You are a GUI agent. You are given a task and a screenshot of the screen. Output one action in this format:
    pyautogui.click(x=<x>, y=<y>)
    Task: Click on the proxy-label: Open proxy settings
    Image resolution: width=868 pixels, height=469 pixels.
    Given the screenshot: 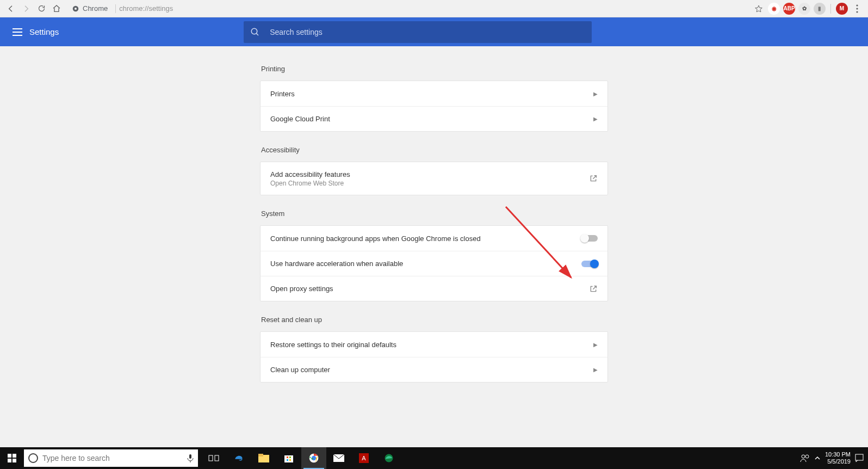 What is the action you would take?
    pyautogui.click(x=302, y=288)
    